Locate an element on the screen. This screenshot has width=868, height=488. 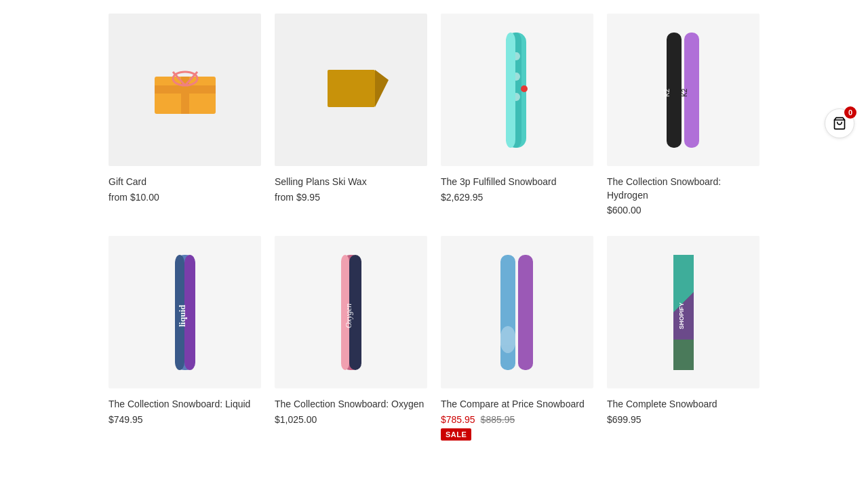
product-image-wrapper-collection-hydrogen: K2 K2 is located at coordinates (684, 89).